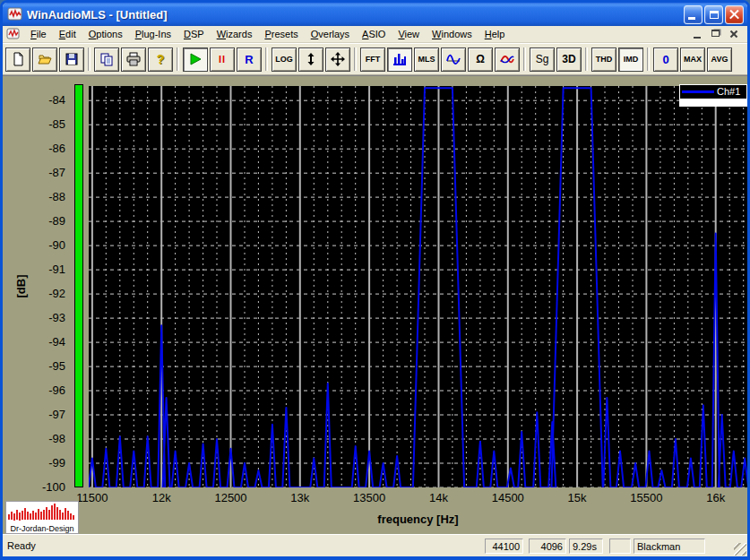 This screenshot has height=560, width=750. What do you see at coordinates (452, 34) in the screenshot?
I see `menu-windows: Windows` at bounding box center [452, 34].